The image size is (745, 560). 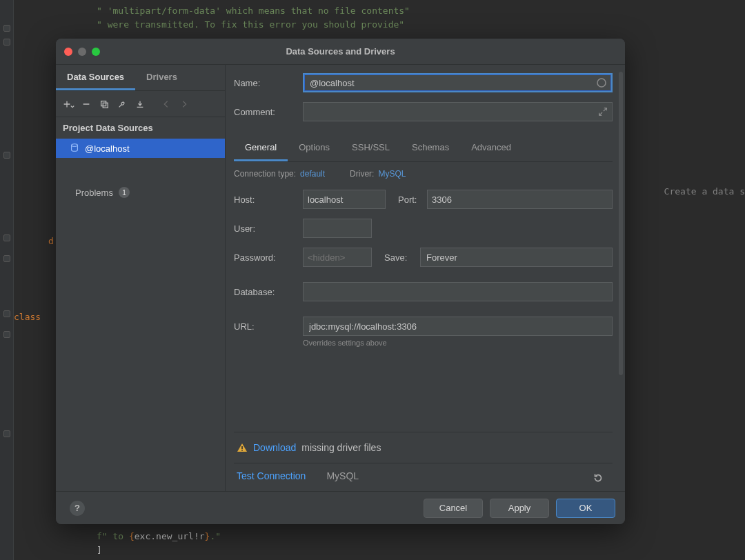 What do you see at coordinates (341, 508) in the screenshot?
I see `dialog-button-row: ? Cancel Apply OK` at bounding box center [341, 508].